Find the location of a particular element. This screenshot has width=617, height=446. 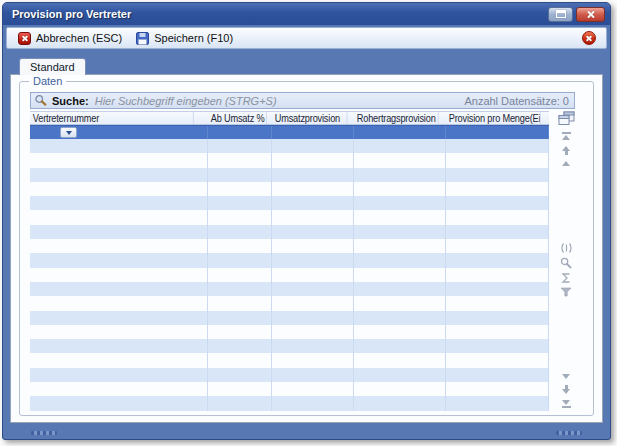

save-button: Speichern (F10) is located at coordinates (184, 38).